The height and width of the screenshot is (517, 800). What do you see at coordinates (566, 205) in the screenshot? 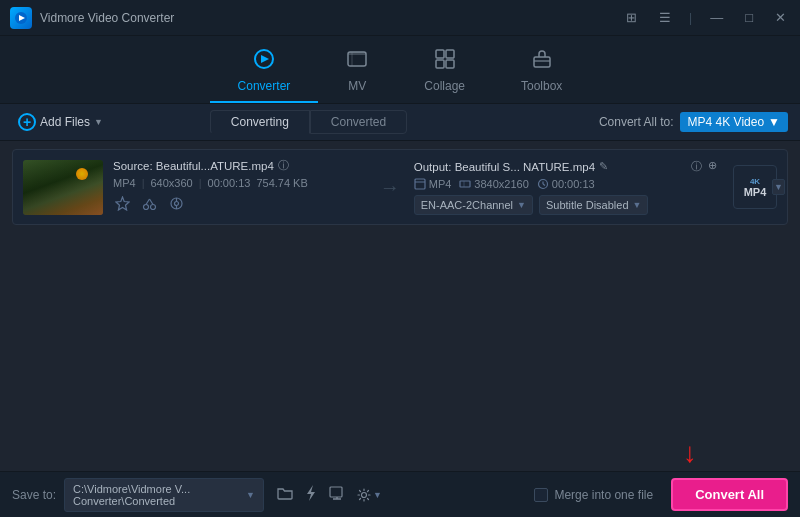
I see `output-dropdowns: EN-AAC-2Channel ▼ Subtitle Disabled ▼` at bounding box center [566, 205].